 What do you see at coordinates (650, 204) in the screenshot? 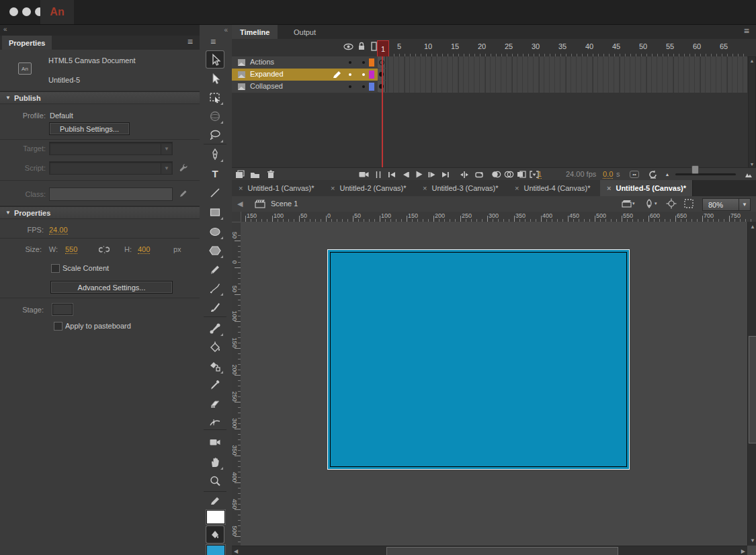
I see `edit-symbols-icon: ▾` at bounding box center [650, 204].